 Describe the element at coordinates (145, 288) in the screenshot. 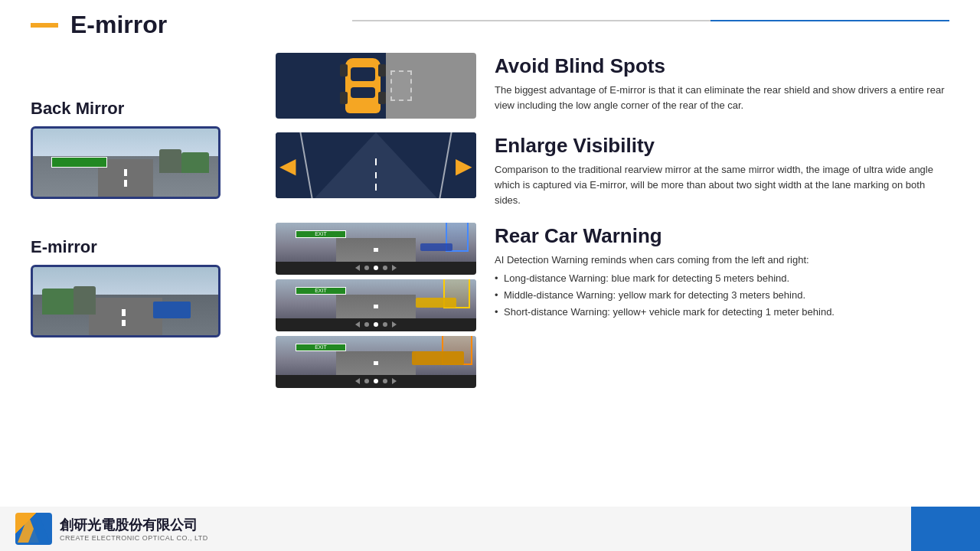

I see `emirror-section: E-mirror` at that location.